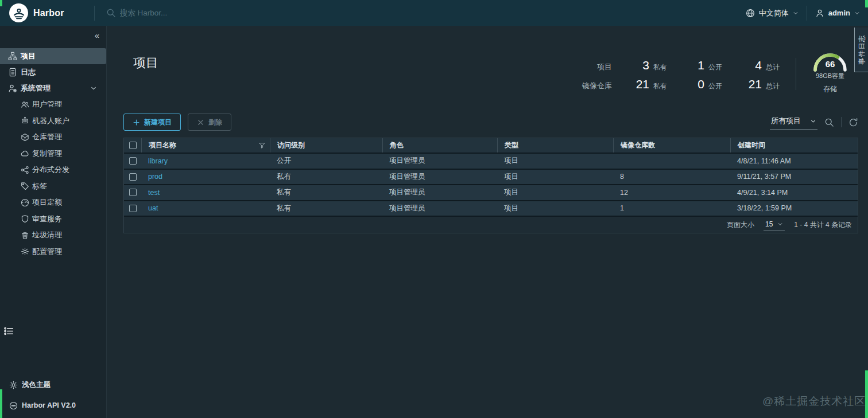 The width and height of the screenshot is (868, 418). What do you see at coordinates (14, 385) in the screenshot?
I see `sun-icon` at bounding box center [14, 385].